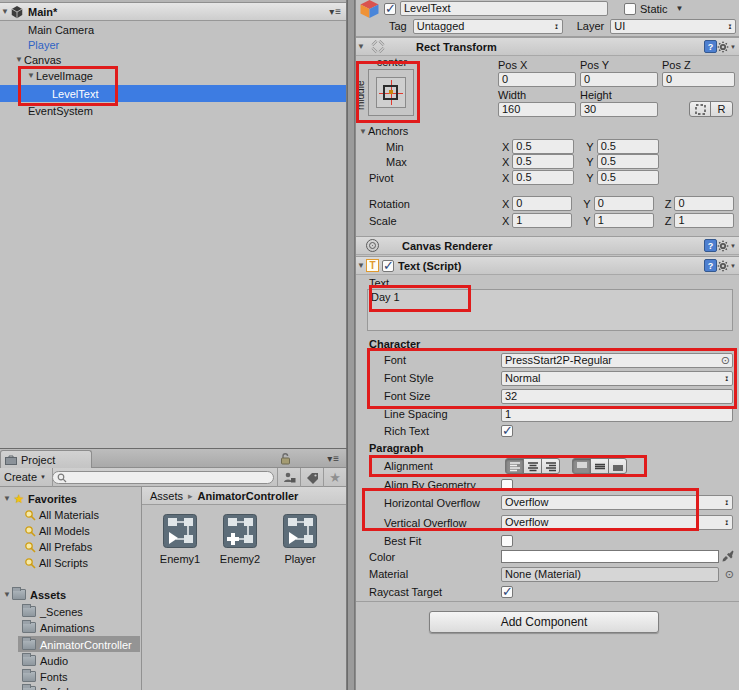 This screenshot has height=690, width=739. What do you see at coordinates (507, 431) in the screenshot?
I see `rich-text-checkbox` at bounding box center [507, 431].